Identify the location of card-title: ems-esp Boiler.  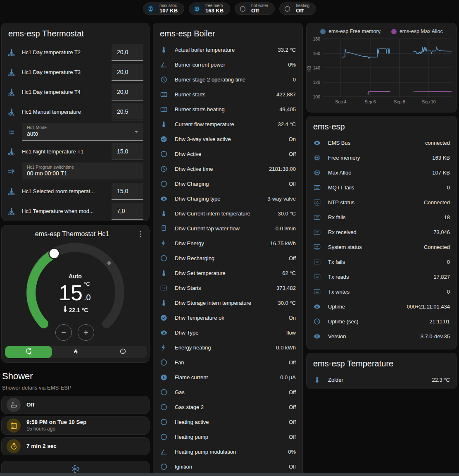
(228, 33).